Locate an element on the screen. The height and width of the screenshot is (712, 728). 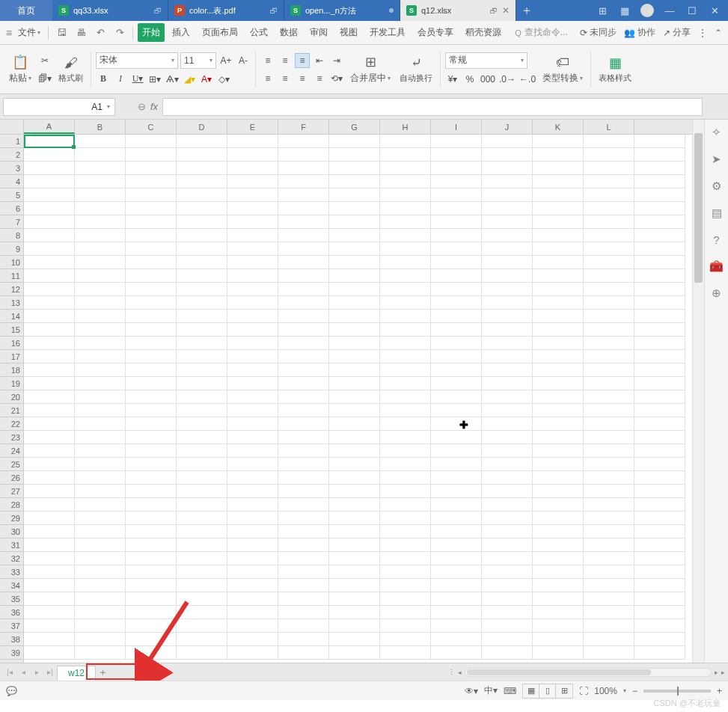
avatar is located at coordinates (647, 10).